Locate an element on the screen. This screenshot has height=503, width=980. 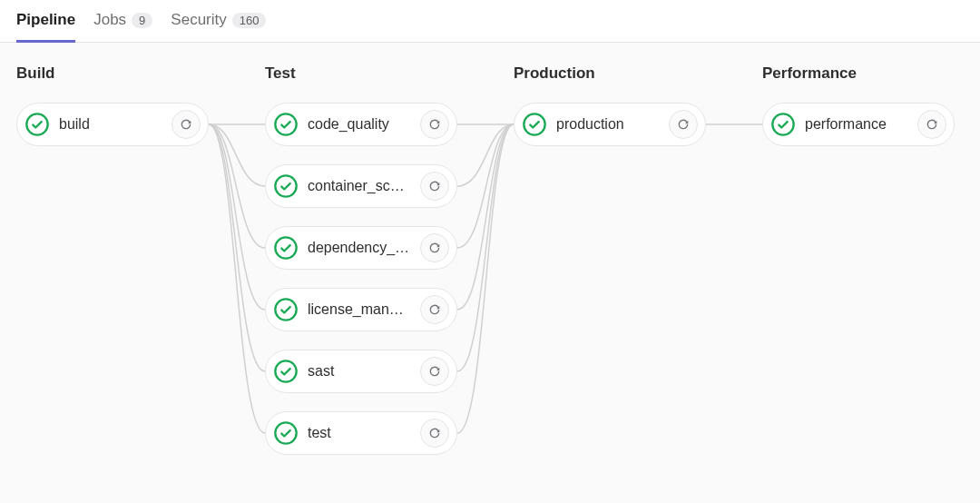
tab-badge: 9 is located at coordinates (142, 20).